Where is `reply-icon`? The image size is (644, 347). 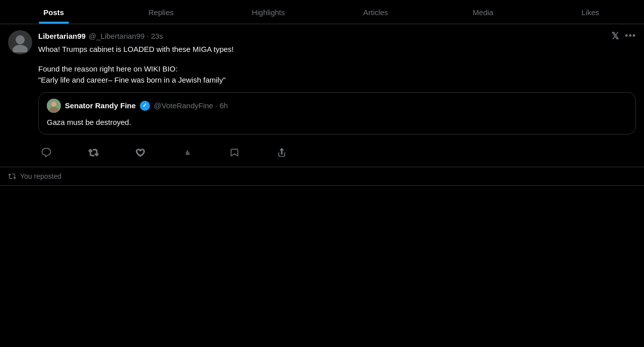
reply-icon is located at coordinates (46, 153).